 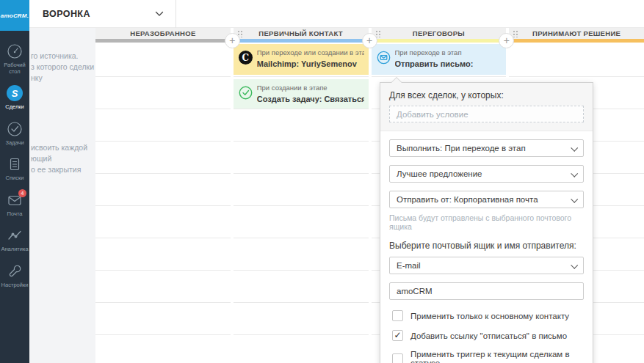 I want to click on trigger-condition: При переходе или создании в этапе, so click(x=311, y=53).